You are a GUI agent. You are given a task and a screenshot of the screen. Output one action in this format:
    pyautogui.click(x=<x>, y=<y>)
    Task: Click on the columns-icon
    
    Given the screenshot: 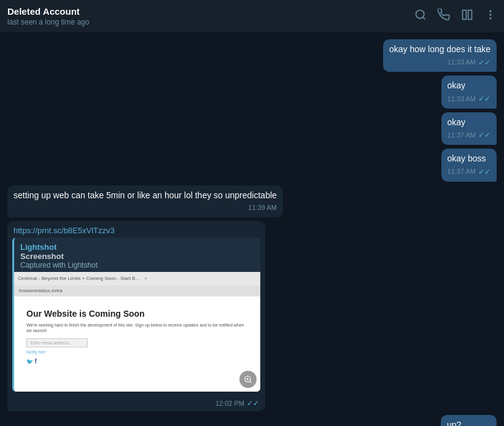 What is the action you would take?
    pyautogui.click(x=467, y=16)
    